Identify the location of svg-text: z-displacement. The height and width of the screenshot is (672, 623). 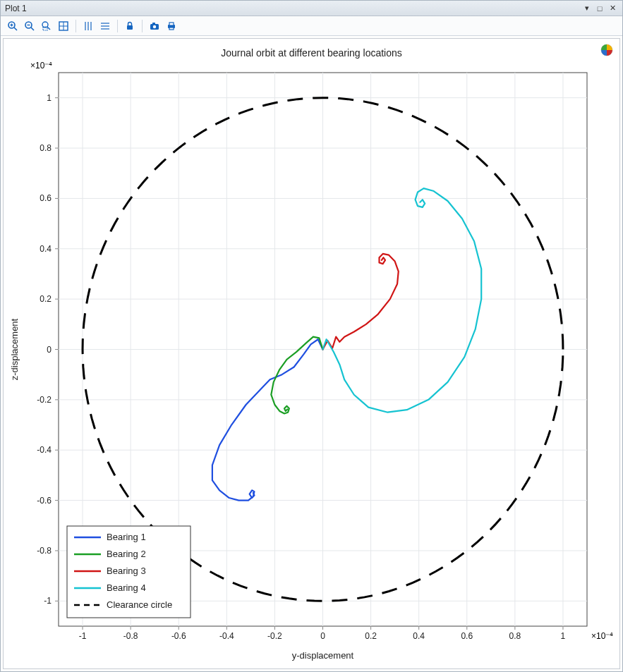
(14, 349).